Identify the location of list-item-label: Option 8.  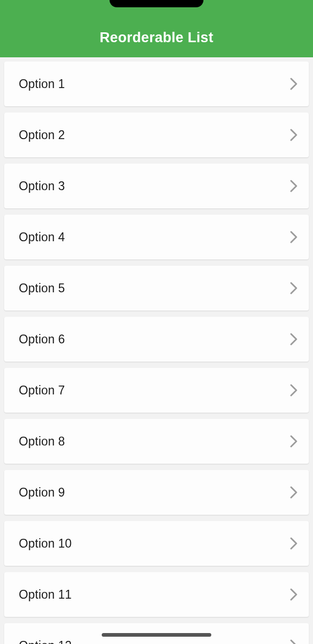
(42, 442).